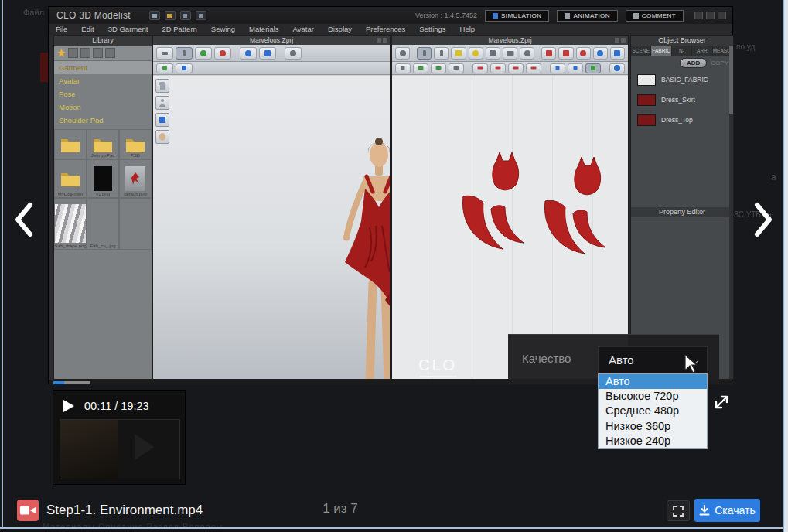 The height and width of the screenshot is (532, 788). What do you see at coordinates (641, 51) in the screenshot?
I see `tab-scene: SCENE` at bounding box center [641, 51].